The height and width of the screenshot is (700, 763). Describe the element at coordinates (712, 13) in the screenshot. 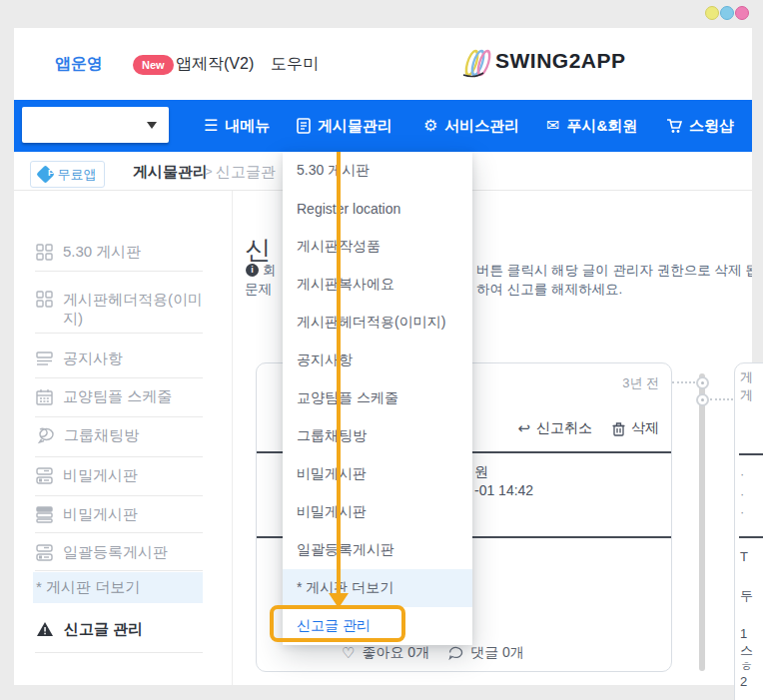

I see `window-dot-yellow` at that location.